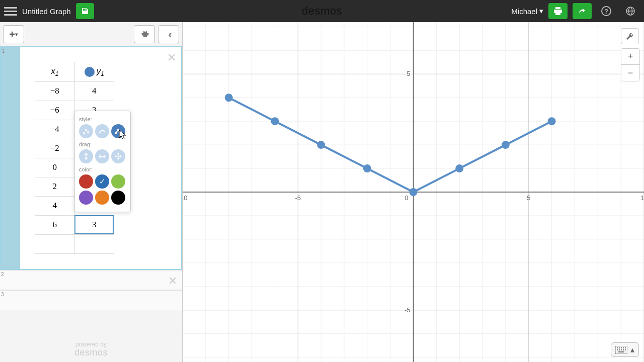 The image size is (644, 362). What do you see at coordinates (630, 57) in the screenshot?
I see `zoom-in-button: +` at bounding box center [630, 57].